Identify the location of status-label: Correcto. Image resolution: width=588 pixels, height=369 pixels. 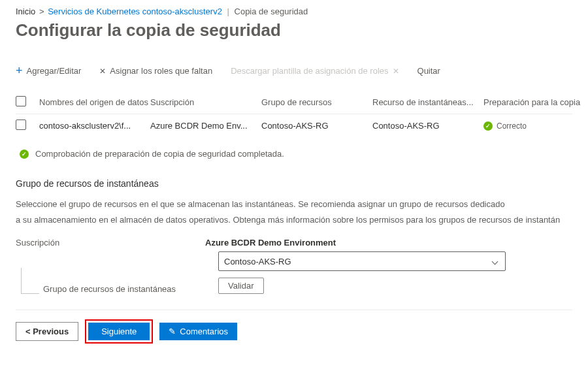
(512, 126).